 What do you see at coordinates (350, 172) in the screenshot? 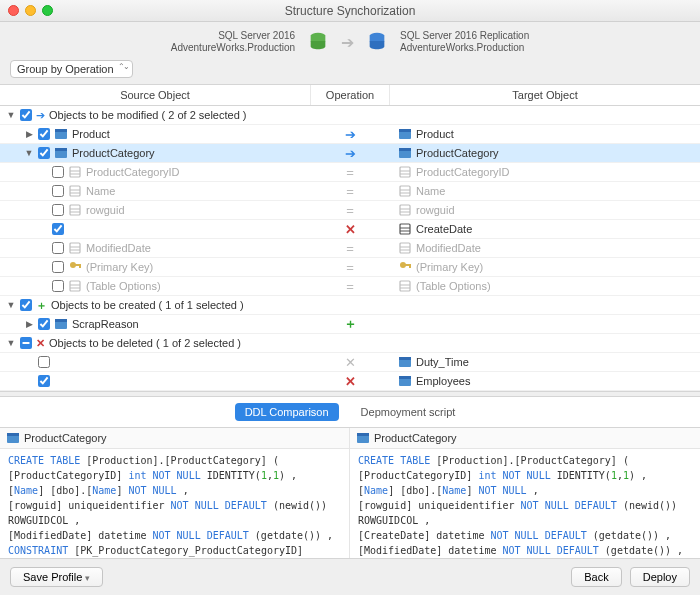
I see `column-row: ProductCategoryID = ProductCategoryID` at bounding box center [350, 172].